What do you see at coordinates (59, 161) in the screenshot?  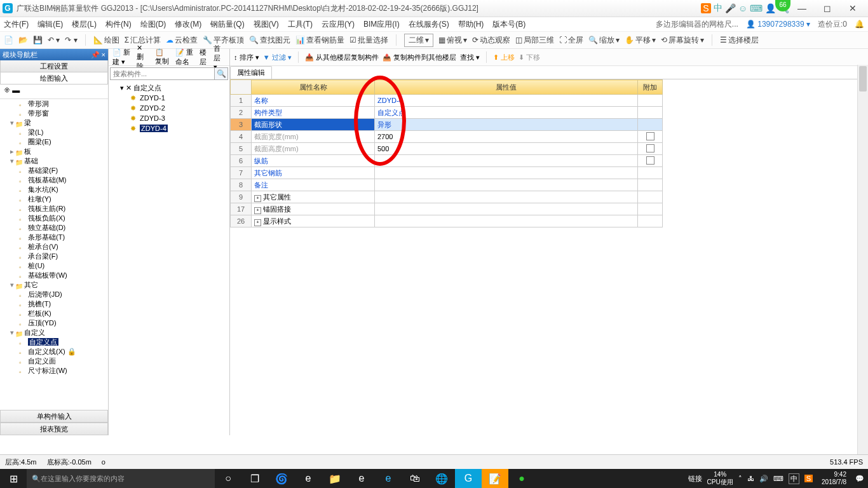 I see `tree-node: 📁基础` at bounding box center [59, 161].